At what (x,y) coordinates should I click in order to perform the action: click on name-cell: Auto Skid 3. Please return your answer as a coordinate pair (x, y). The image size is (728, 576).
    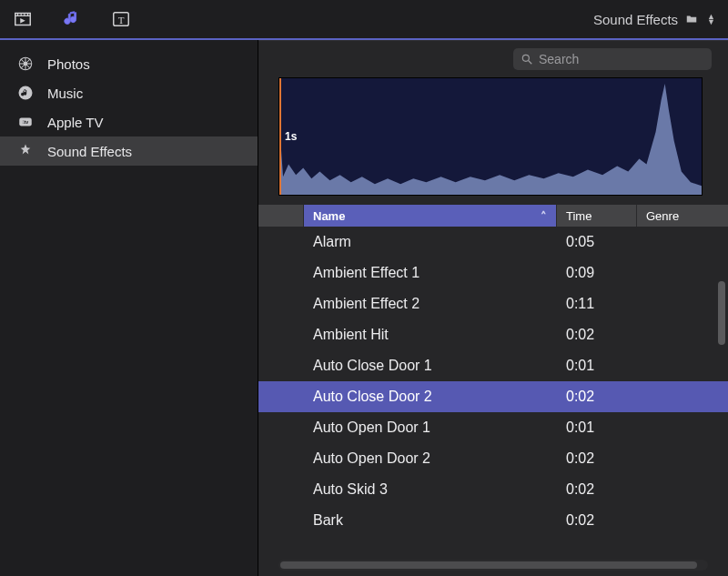
    Looking at the image, I should click on (430, 490).